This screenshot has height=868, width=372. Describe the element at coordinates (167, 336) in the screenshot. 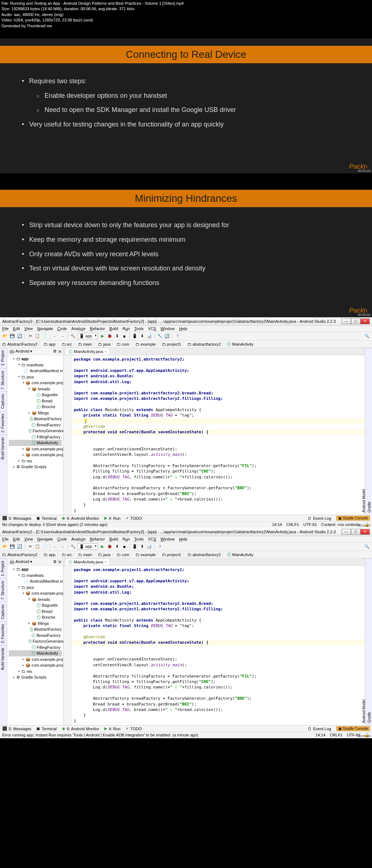

I see `sync-gradle-icon: 🔄` at that location.